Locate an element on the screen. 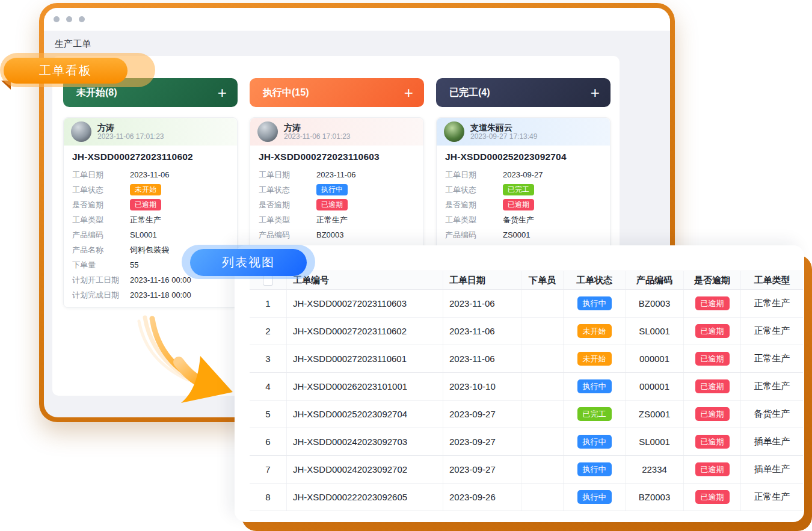 The height and width of the screenshot is (531, 812). cell-order-date: 2023-11-06 is located at coordinates (482, 331).